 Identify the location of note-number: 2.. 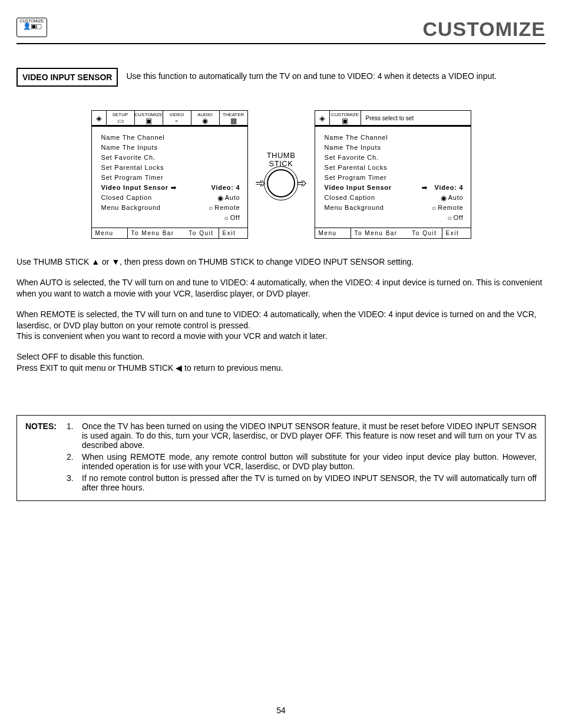
(71, 462).